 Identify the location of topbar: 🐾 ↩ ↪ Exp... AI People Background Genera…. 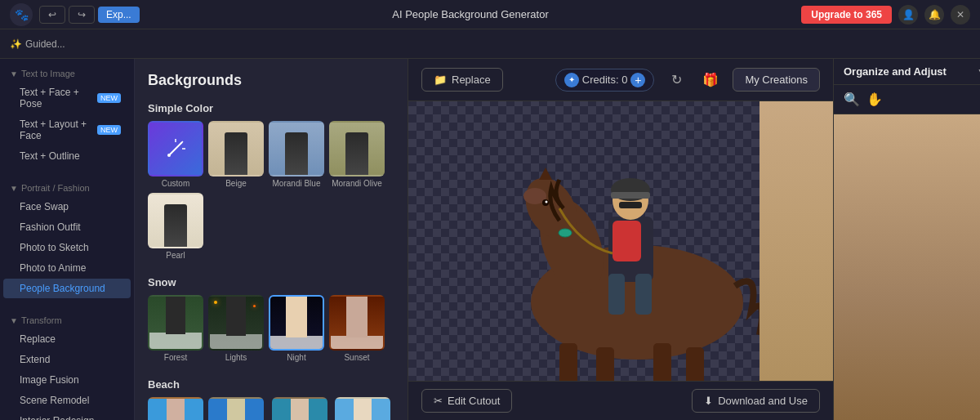
(490, 15).